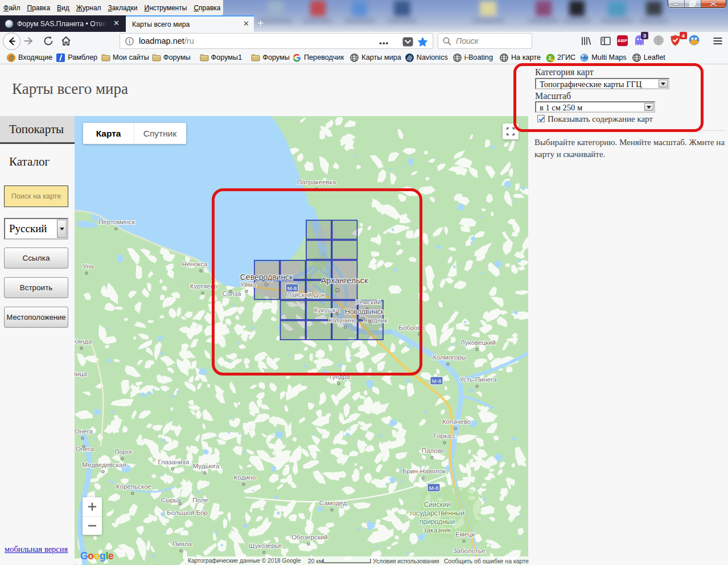  What do you see at coordinates (334, 503) in the screenshot?
I see `svg-text: Самодед` at bounding box center [334, 503].